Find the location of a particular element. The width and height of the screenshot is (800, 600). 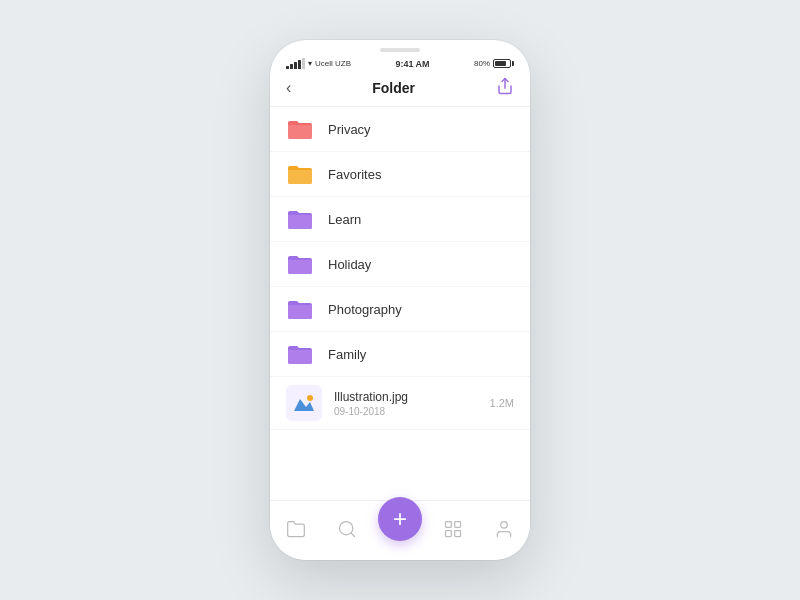

phone-top-bar is located at coordinates (400, 48).